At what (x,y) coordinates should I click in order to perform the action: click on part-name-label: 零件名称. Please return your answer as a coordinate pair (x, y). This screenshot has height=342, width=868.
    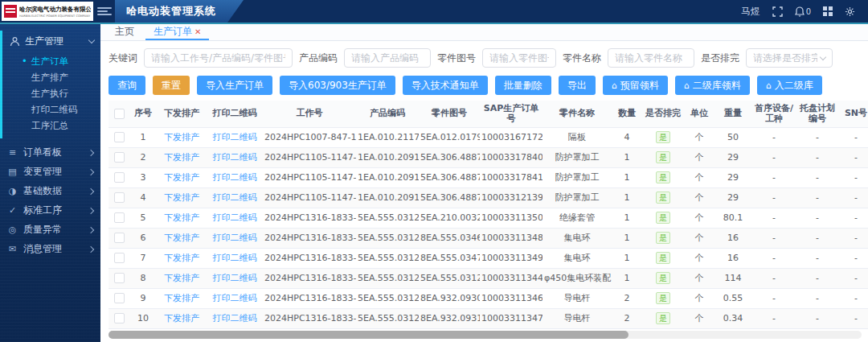
    Looking at the image, I should click on (582, 58).